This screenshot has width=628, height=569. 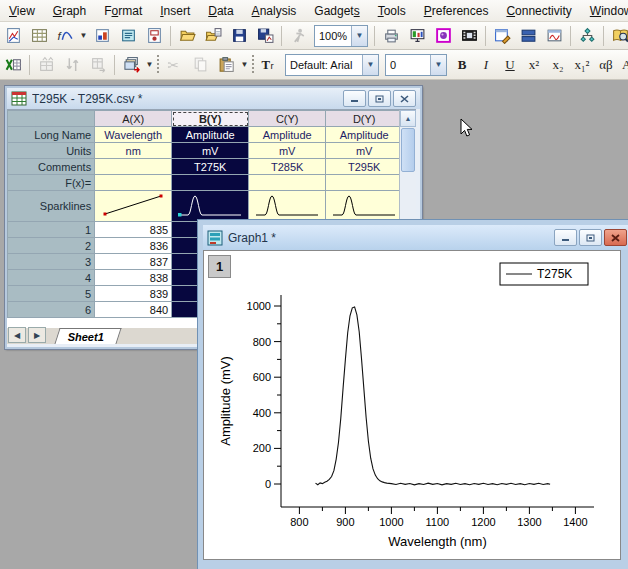 I want to click on menu-view: View, so click(x=22, y=11).